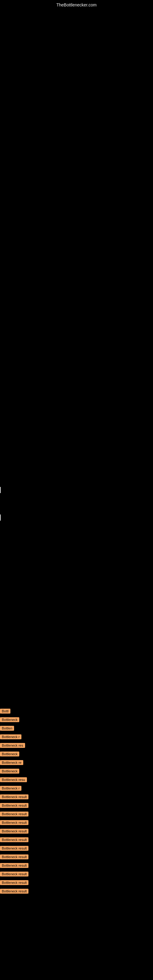  I want to click on list-item: Bottleneck res, so click(76, 745).